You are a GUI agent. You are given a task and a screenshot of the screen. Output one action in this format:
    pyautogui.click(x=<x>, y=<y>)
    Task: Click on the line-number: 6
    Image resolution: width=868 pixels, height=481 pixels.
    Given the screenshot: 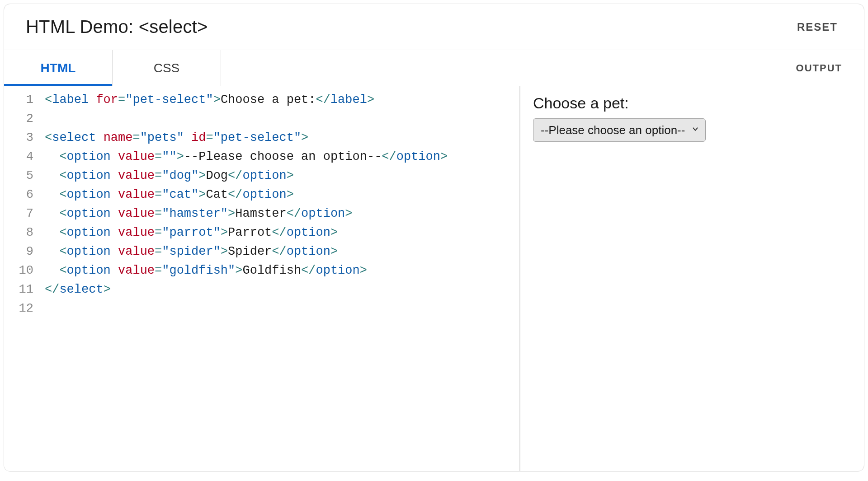 What is the action you would take?
    pyautogui.click(x=19, y=195)
    